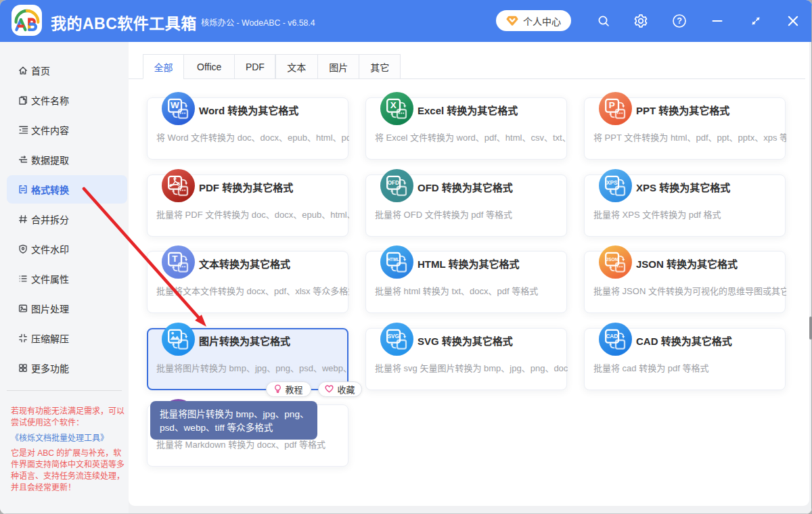  What do you see at coordinates (175, 106) in the screenshot?
I see `svg-text: W` at bounding box center [175, 106].